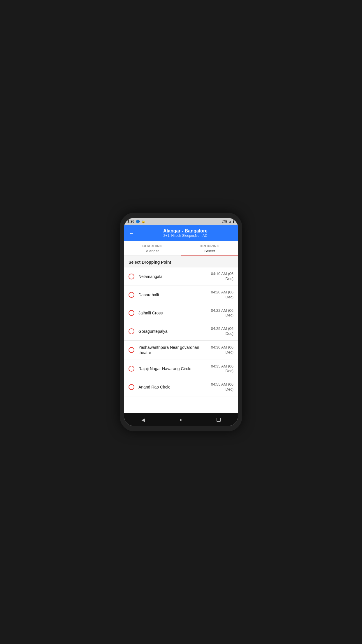 The image size is (362, 644). What do you see at coordinates (181, 322) in the screenshot?
I see `phone-frame: 1:26 🔵 🔒 LTE ▲ ▮ ← Alangar - Bangalore 2…` at bounding box center [181, 322].